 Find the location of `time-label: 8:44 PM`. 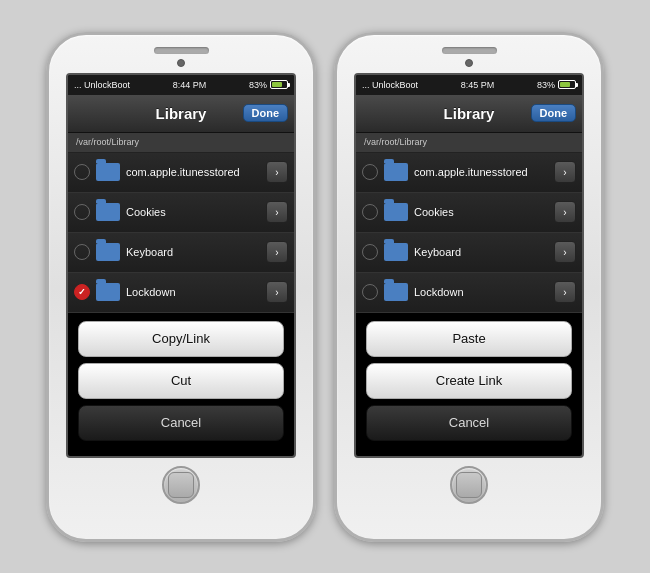

time-label: 8:44 PM is located at coordinates (190, 85).